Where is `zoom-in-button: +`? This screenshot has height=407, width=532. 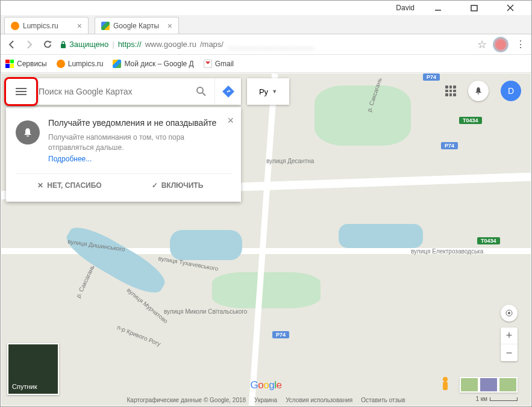 zoom-in-button: + is located at coordinates (509, 336).